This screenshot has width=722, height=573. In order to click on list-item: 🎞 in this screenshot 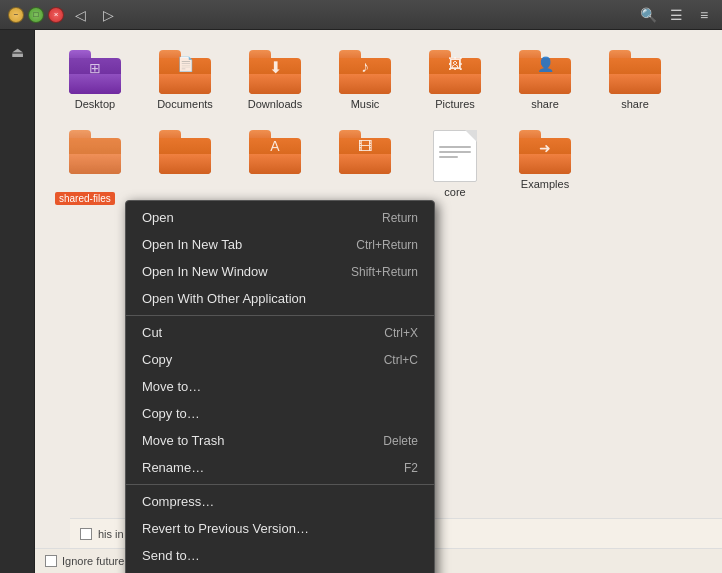, I will do `click(365, 164)`.